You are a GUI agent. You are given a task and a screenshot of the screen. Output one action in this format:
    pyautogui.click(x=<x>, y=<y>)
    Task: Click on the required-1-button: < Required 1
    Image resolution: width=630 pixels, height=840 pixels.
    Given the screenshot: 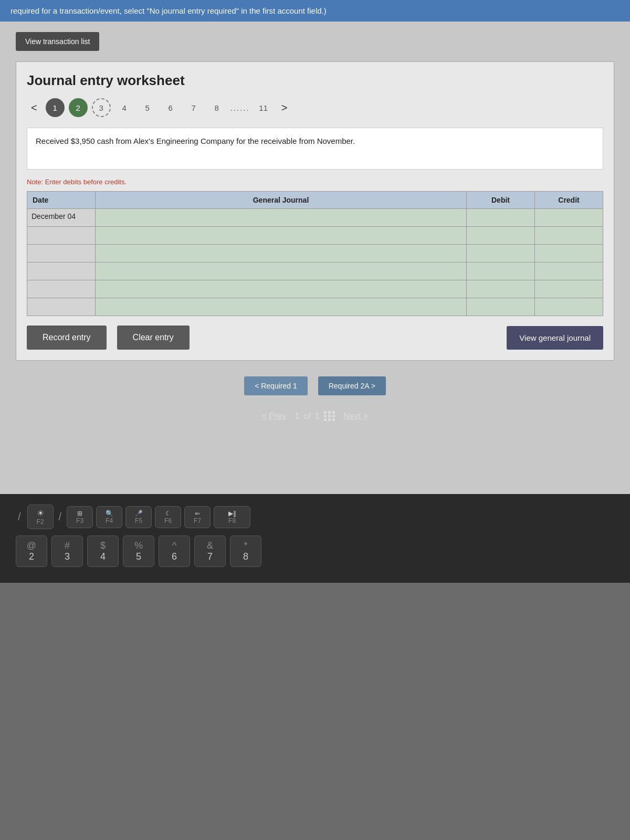 What is the action you would take?
    pyautogui.click(x=276, y=386)
    